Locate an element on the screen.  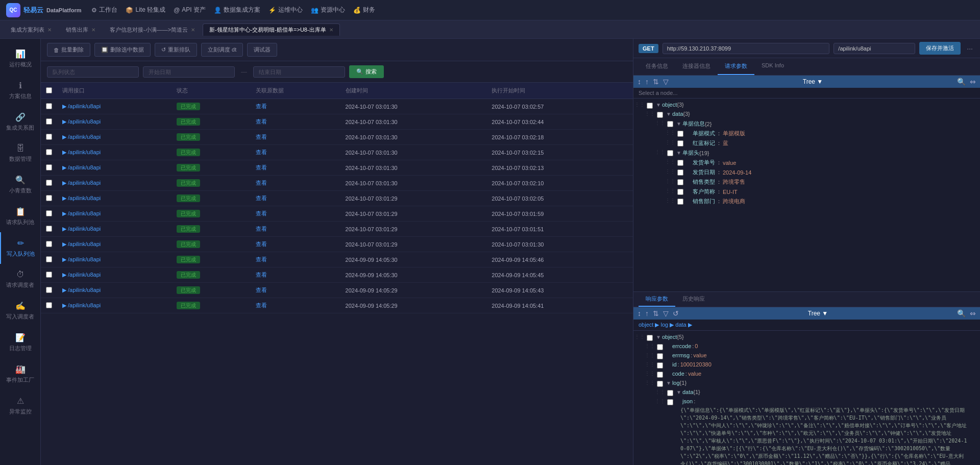
api-link-0: ▶ /apilink/u8api is located at coordinates (114, 106).